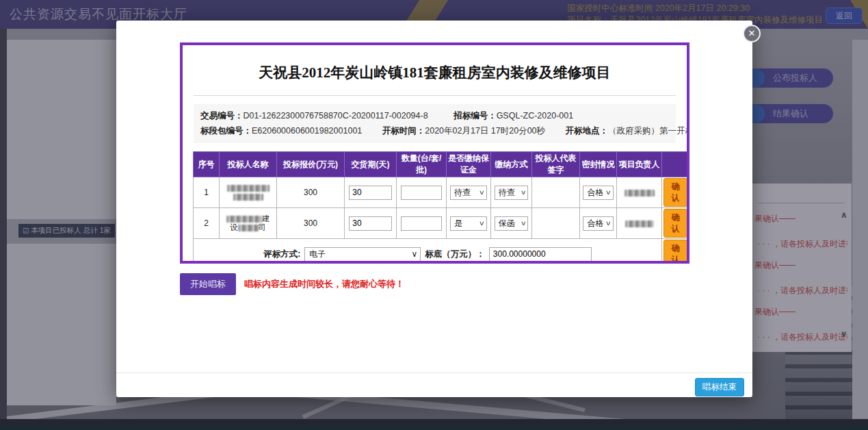 The image size is (868, 430). What do you see at coordinates (404, 131) in the screenshot?
I see `open-time-label: 开标时间：` at bounding box center [404, 131].